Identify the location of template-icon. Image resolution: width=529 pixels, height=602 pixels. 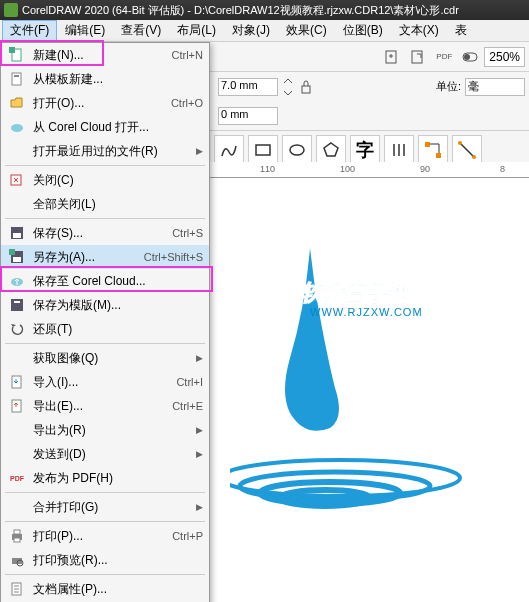
(17, 79).